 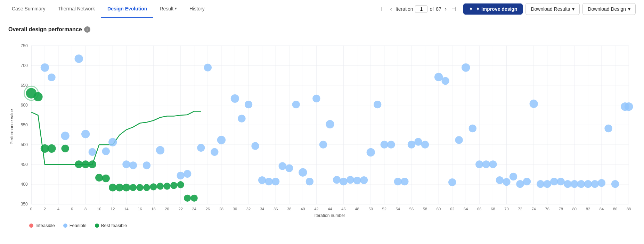 What do you see at coordinates (466, 209) in the screenshot?
I see `svg-text: 64` at bounding box center [466, 209].